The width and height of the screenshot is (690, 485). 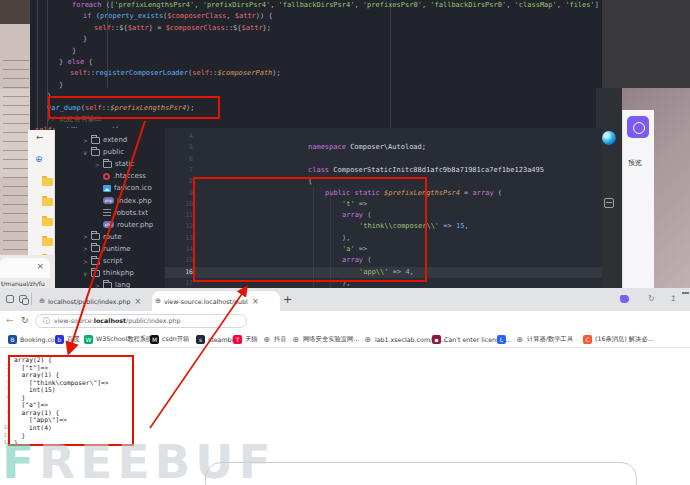 What do you see at coordinates (213, 73) in the screenshot?
I see `code-token: ::` at bounding box center [213, 73].